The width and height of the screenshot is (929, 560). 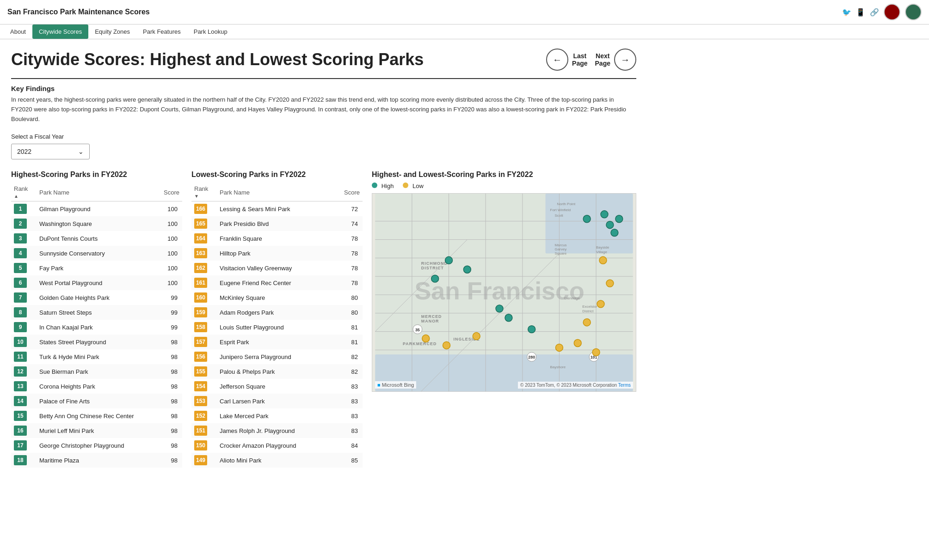 I want to click on rank-badge: 154, so click(x=201, y=386).